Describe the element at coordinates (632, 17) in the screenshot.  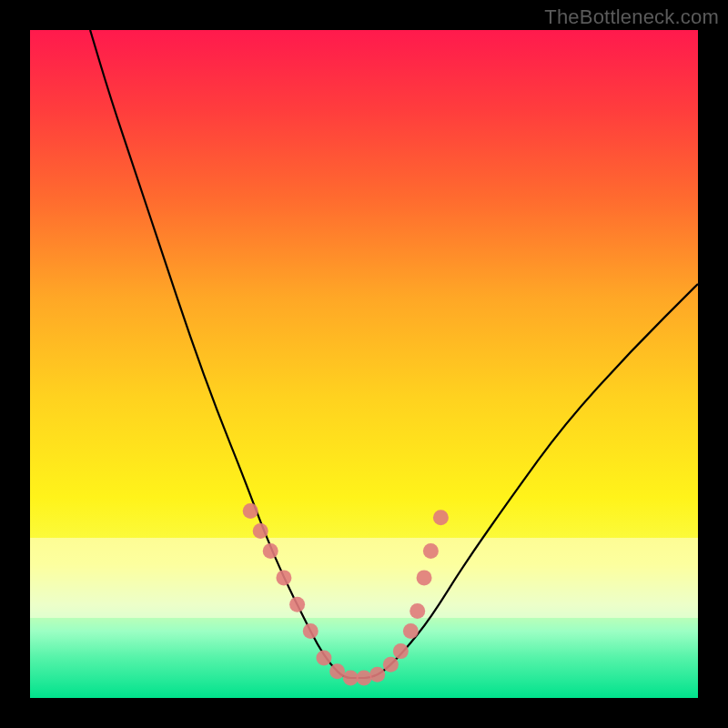
I see `watermark-text: TheBottleneck.com` at that location.